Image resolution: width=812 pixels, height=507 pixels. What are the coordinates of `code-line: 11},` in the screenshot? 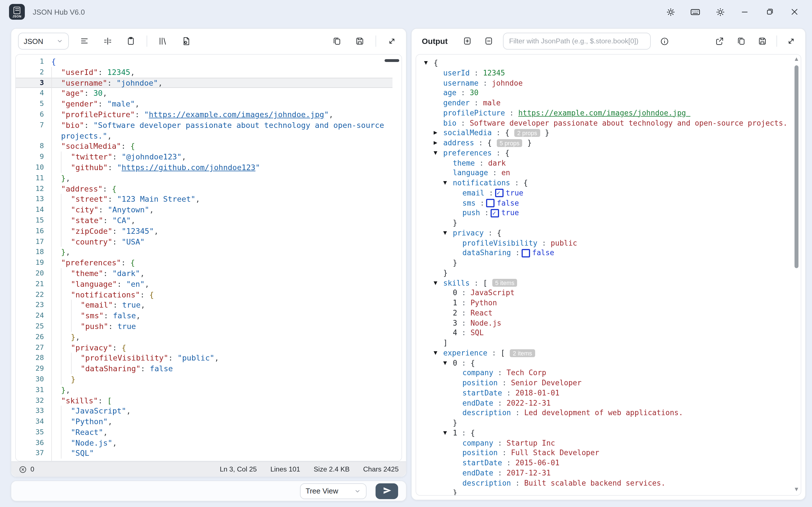 It's located at (204, 178).